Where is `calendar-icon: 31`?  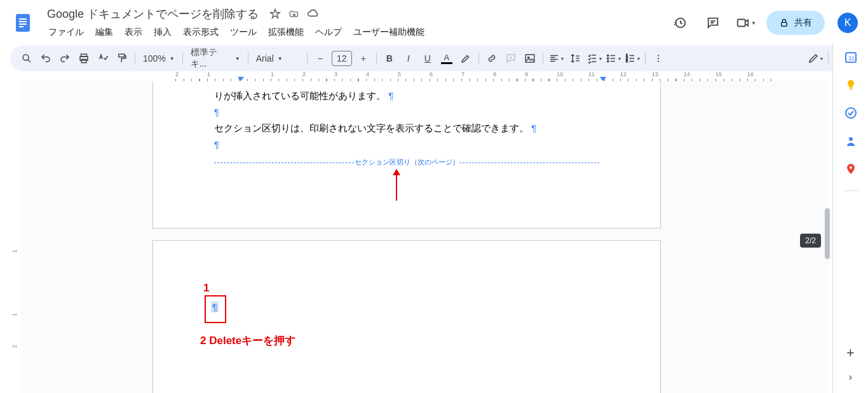
calendar-icon: 31 is located at coordinates (851, 57).